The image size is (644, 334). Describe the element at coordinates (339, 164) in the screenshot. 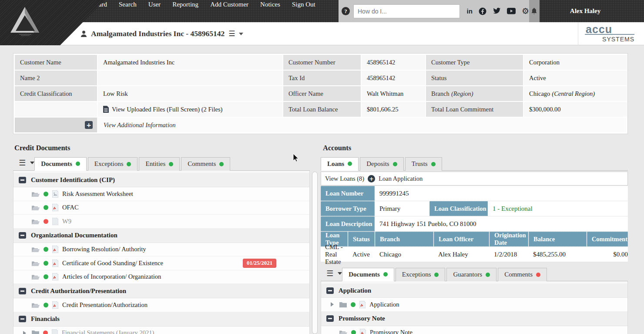

I see `tab: Loans` at that location.